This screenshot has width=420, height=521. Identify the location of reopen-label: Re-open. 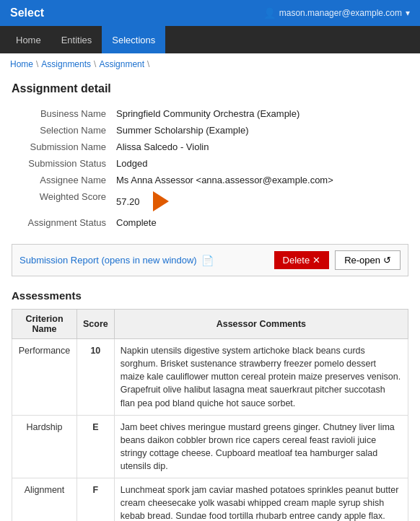
(362, 260).